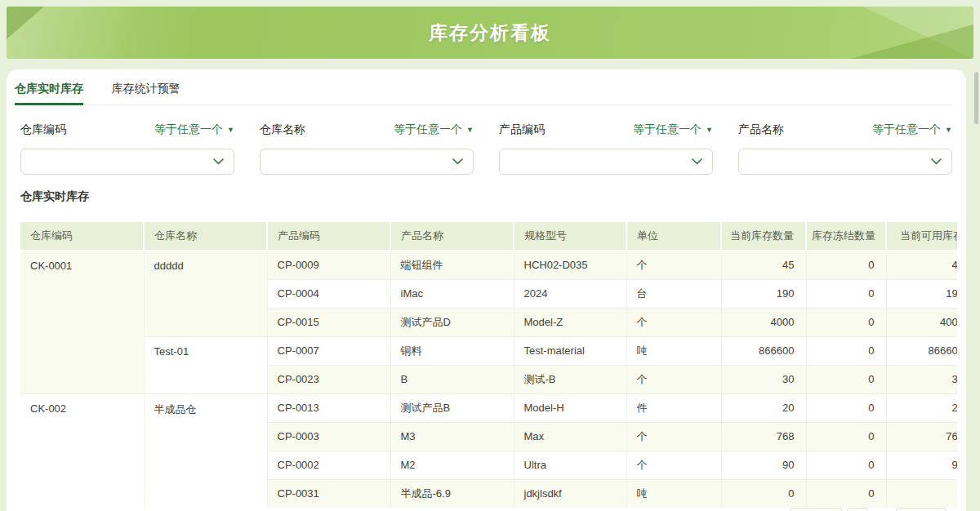 The height and width of the screenshot is (511, 980). Describe the element at coordinates (488, 237) in the screenshot. I see `table-header-row: 仓库编码仓库名称产品编码产品名称规格型号单位当前库存数量库存冻结数量当前可用库存` at that location.